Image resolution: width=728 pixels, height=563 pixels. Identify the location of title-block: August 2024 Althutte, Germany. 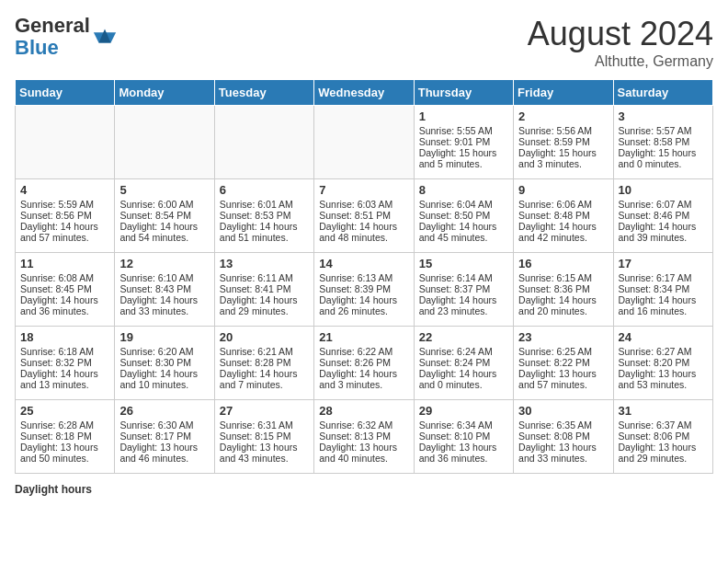
(620, 42).